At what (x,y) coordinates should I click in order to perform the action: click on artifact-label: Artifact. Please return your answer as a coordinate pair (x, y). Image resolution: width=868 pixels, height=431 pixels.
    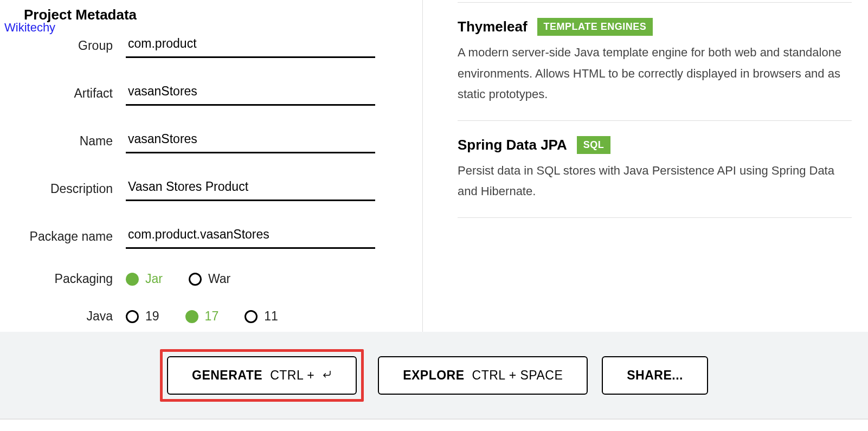
    Looking at the image, I should click on (63, 93).